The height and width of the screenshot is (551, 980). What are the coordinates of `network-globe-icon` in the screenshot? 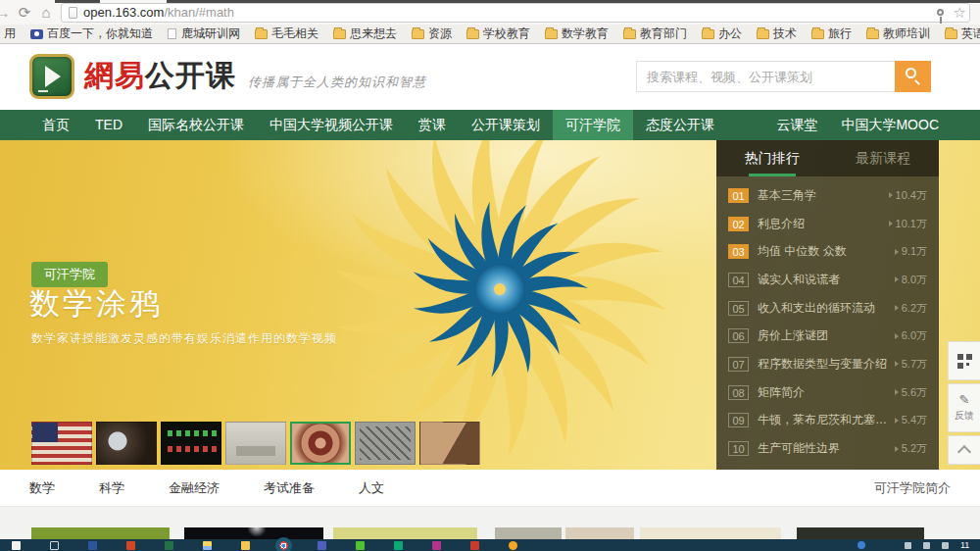 It's located at (861, 545).